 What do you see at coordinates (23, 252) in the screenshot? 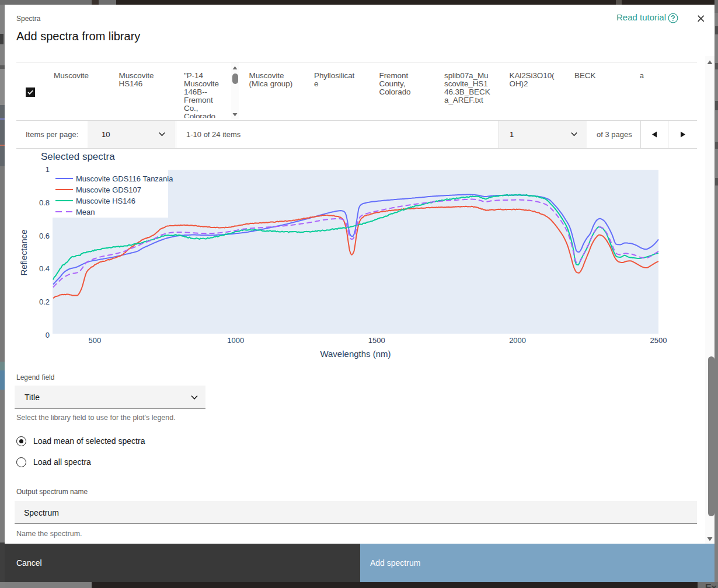
I see `svg-text: Reflectance` at bounding box center [23, 252].